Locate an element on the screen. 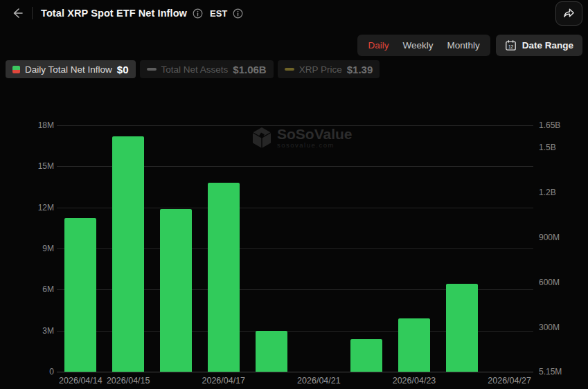 The height and width of the screenshot is (389, 588). right-axis-tick-label: 1.5B is located at coordinates (560, 147).